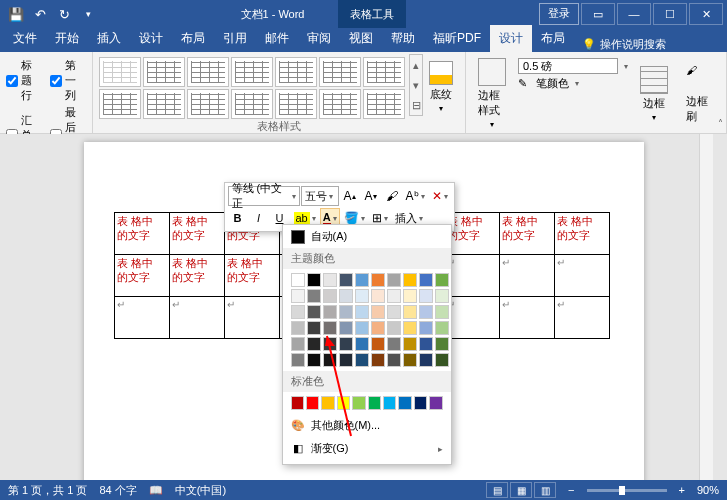 The image size is (727, 500). What do you see at coordinates (511, 38) in the screenshot?
I see `tab-table-design: 设计` at bounding box center [511, 38].